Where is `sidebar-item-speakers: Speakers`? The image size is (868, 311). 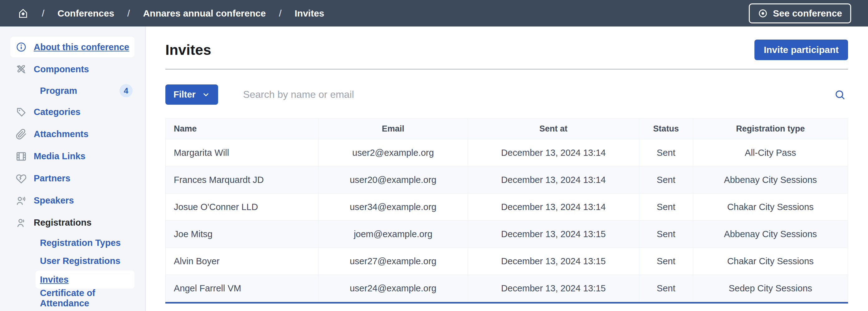
sidebar-item-speakers: Speakers is located at coordinates (73, 201).